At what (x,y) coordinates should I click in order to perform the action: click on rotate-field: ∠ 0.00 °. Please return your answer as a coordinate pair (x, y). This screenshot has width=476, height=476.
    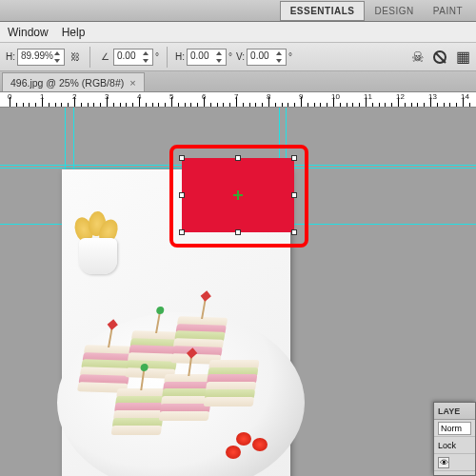
    Looking at the image, I should click on (129, 57).